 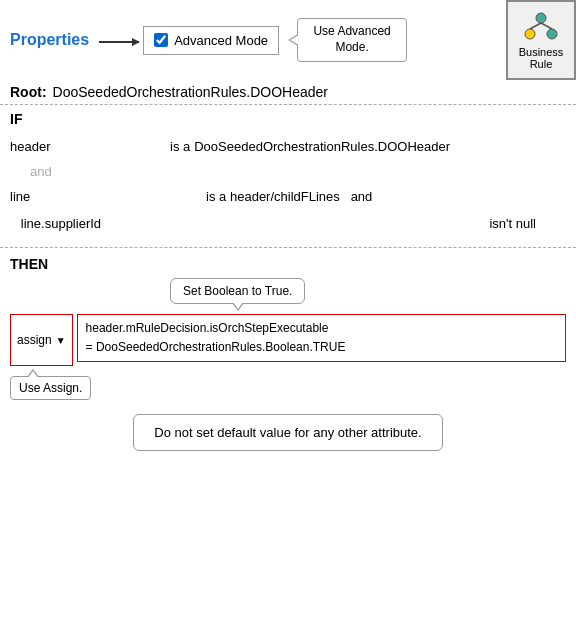 What do you see at coordinates (161, 40) in the screenshot?
I see `advanced-mode-checkbox` at bounding box center [161, 40].